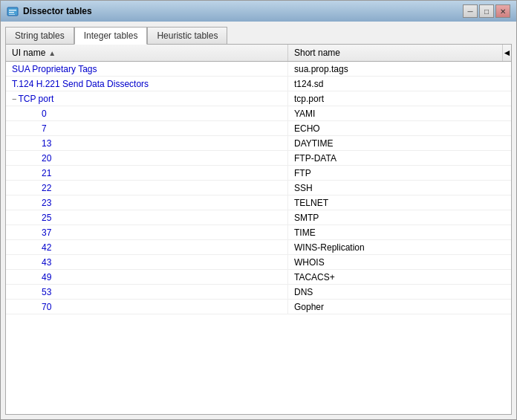 This screenshot has height=420, width=517. Describe the element at coordinates (258, 218) in the screenshot. I see `table-row: 25 SMTP` at that location.